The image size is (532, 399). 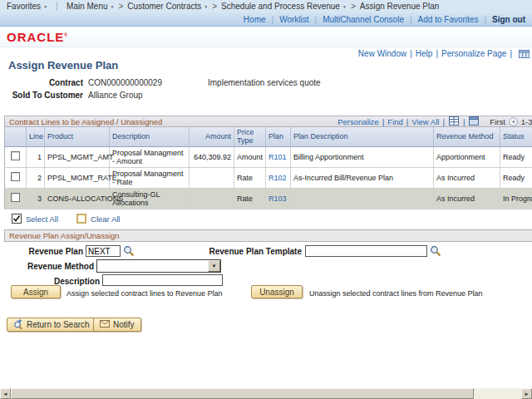 What do you see at coordinates (424, 53) in the screenshot?
I see `help-link: Help` at bounding box center [424, 53].